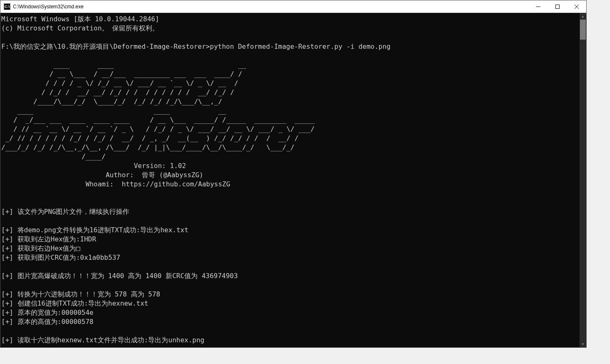  What do you see at coordinates (93, 166) in the screenshot?
I see `info-version: Version: 1.02` at bounding box center [93, 166].